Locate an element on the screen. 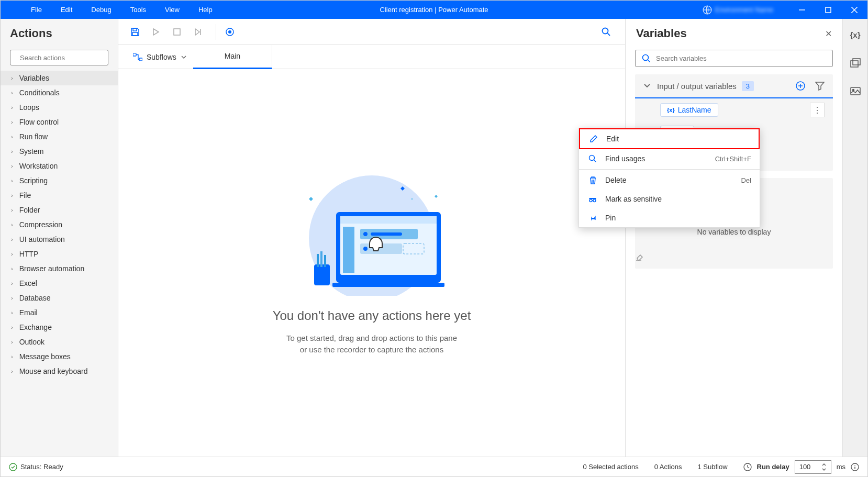 The height and width of the screenshot is (477, 868). chevron-down-icon is located at coordinates (647, 86).